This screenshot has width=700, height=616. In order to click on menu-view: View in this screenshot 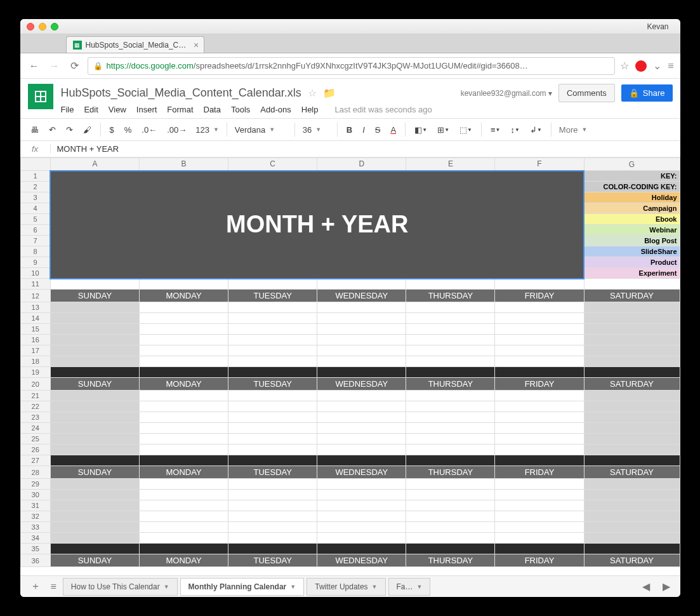, I will do `click(117, 109)`.